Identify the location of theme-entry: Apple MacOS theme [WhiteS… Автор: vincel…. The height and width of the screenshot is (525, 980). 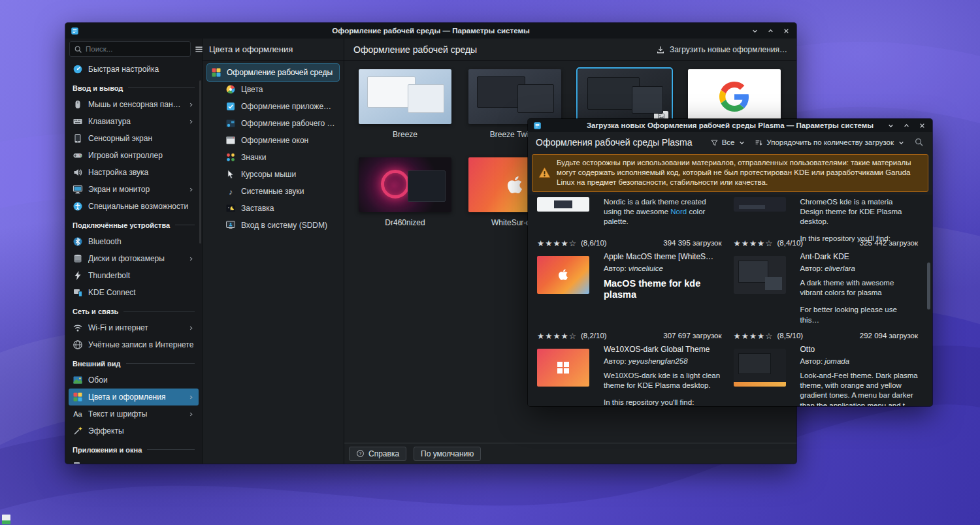
(630, 298).